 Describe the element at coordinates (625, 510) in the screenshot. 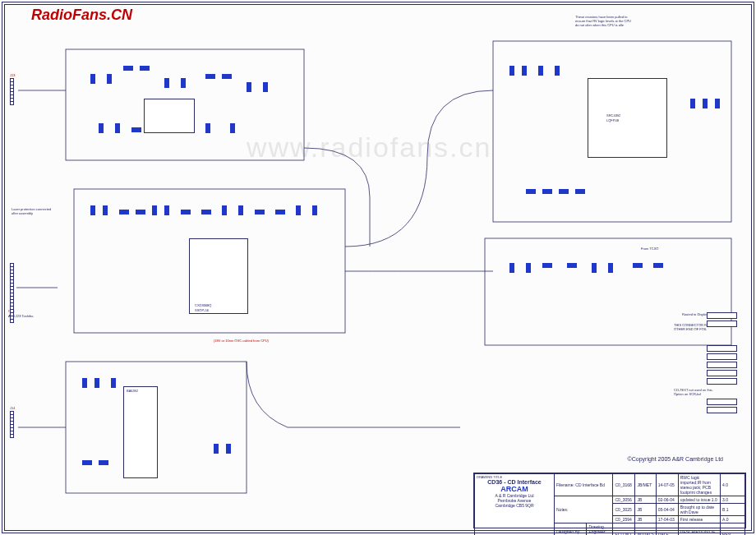

I see `rev-eco-2: C0_3025` at that location.